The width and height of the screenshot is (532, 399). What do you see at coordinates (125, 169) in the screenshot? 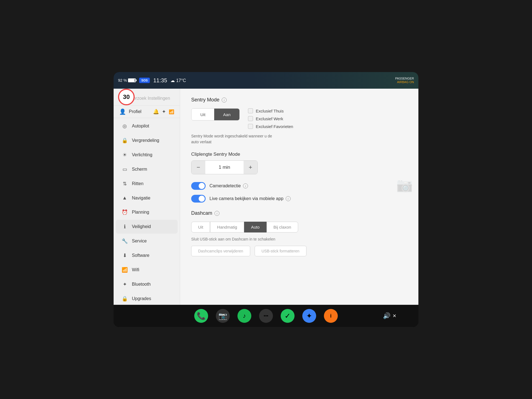
I see `scherm-nav-icon: ▭` at bounding box center [125, 169].